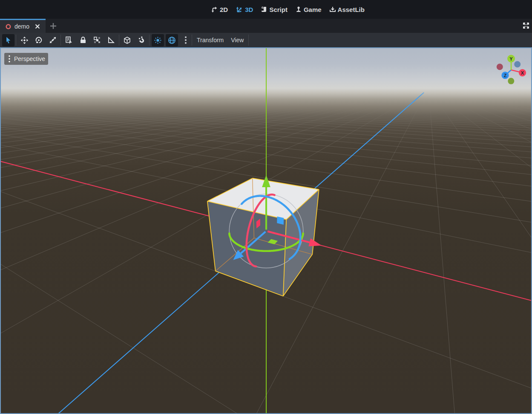 The width and height of the screenshot is (532, 414). I want to click on svg-text: Y, so click(511, 59).